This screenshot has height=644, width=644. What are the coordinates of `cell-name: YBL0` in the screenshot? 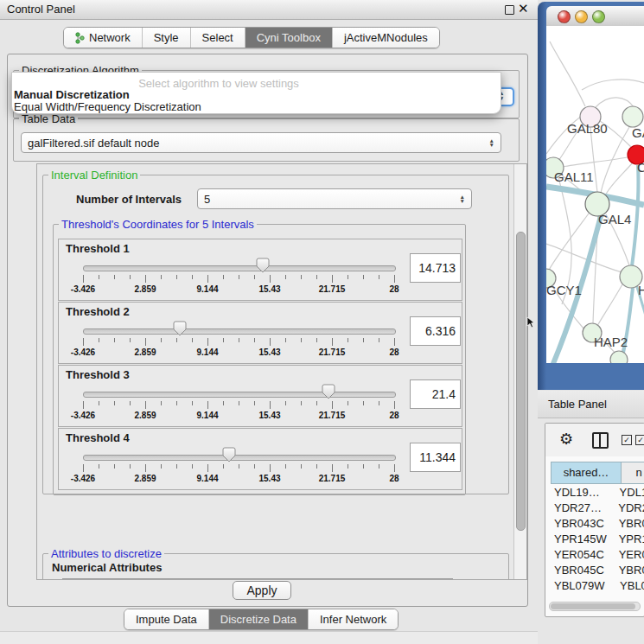 It's located at (630, 586).